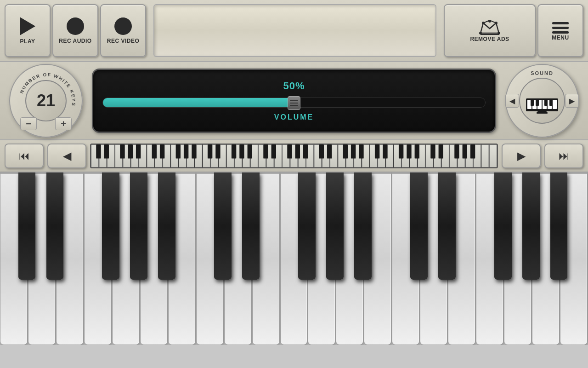 The image size is (588, 368). Describe the element at coordinates (564, 156) in the screenshot. I see `forward-fast-button: ⏭` at that location.